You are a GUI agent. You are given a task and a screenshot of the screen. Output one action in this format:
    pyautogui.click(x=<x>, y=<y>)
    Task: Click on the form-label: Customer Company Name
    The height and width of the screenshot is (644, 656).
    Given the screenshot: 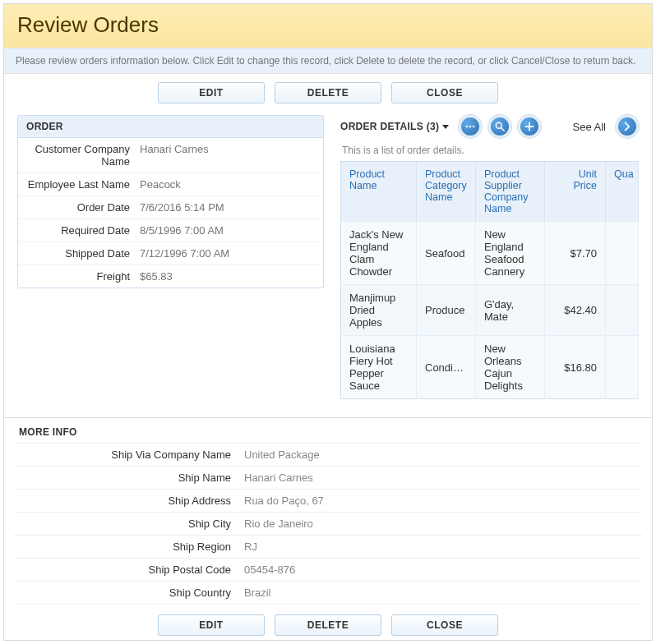 What is the action you would take?
    pyautogui.click(x=82, y=155)
    